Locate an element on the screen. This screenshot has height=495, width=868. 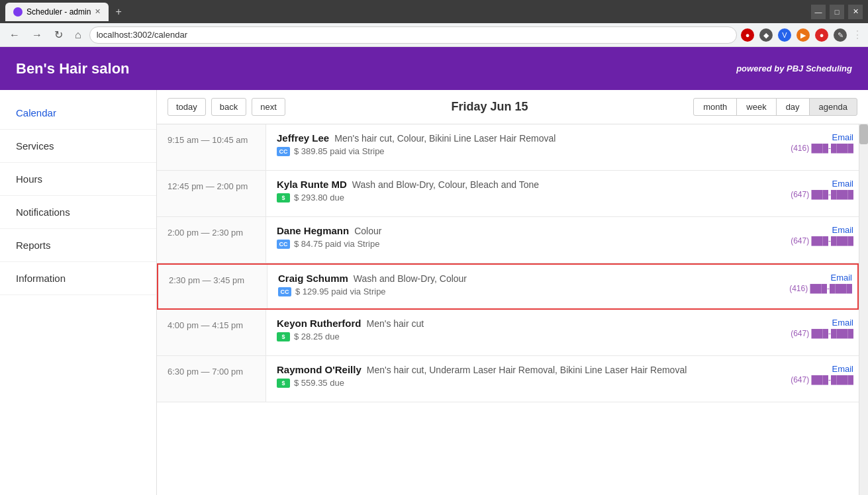
back-button: ← is located at coordinates (15, 35).